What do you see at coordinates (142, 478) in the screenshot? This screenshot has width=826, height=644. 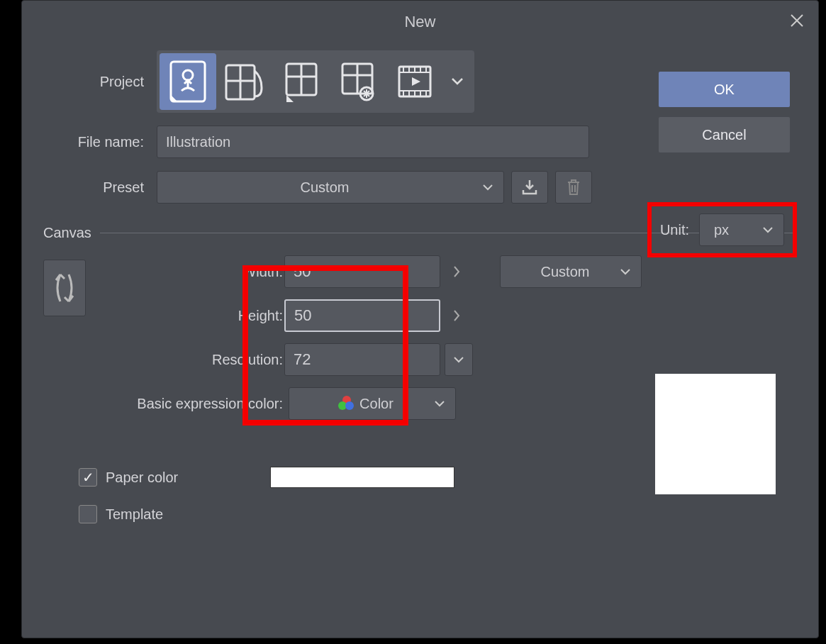 I see `paper-color-label: Paper color` at bounding box center [142, 478].